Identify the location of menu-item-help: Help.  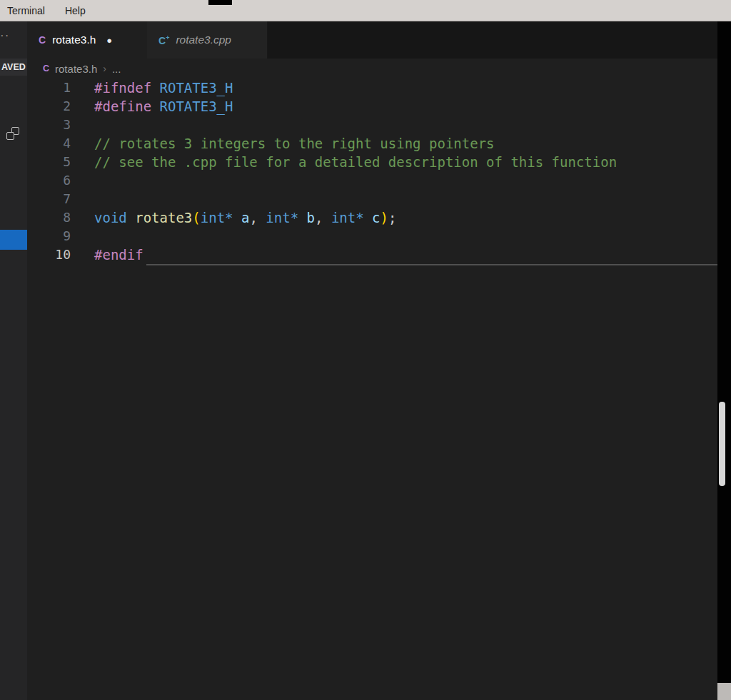
(76, 11).